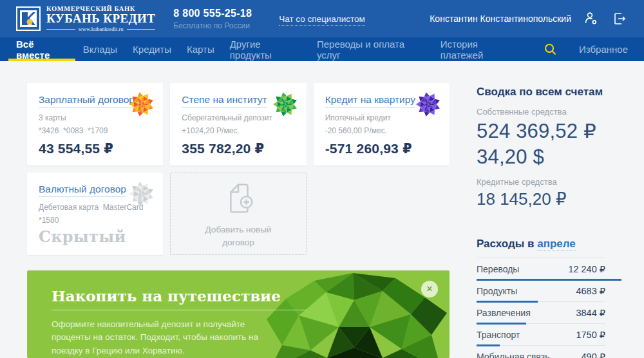 This screenshot has width=644, height=358. I want to click on month-selector-link: апреле, so click(556, 244).